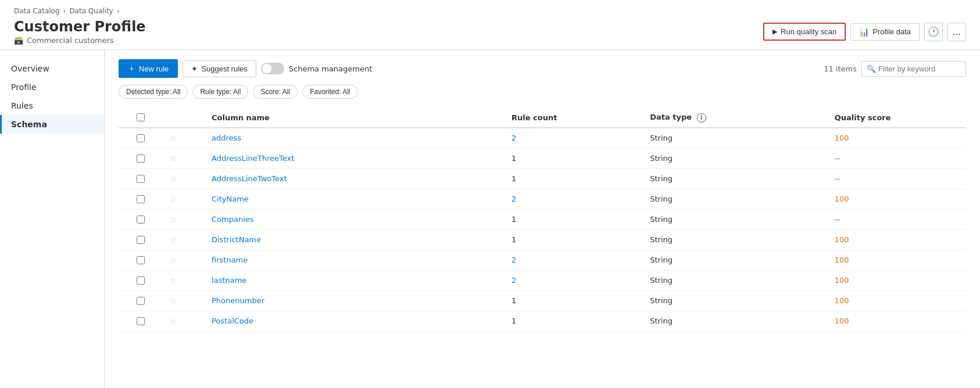  I want to click on profile-data-button: 📊 Profile data, so click(885, 32).